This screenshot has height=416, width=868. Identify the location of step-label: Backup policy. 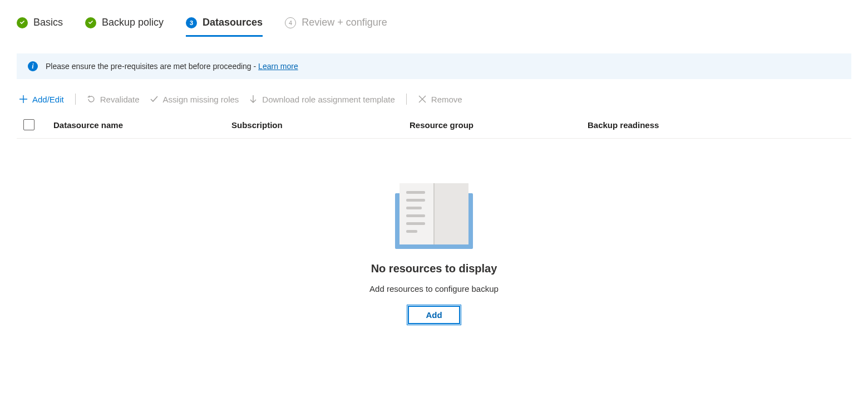
(132, 22).